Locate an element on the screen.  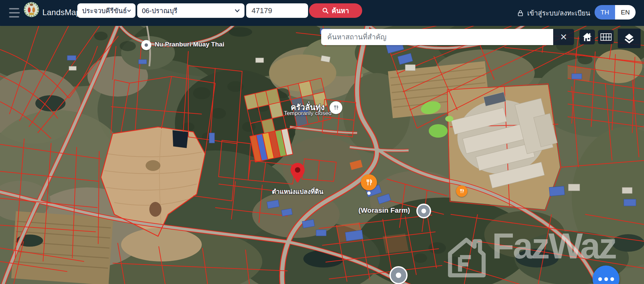
district-select-value: 06-ปราณบุรี is located at coordinates (160, 11).